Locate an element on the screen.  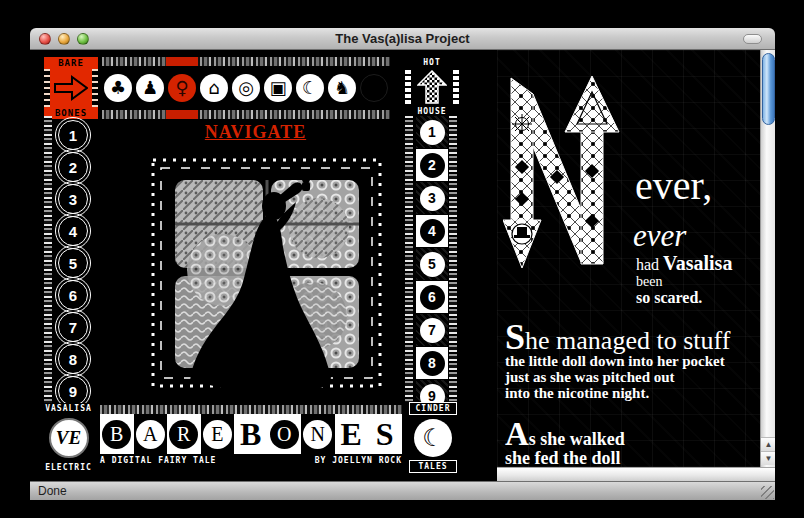
ornament-border-bottom is located at coordinates (246, 114).